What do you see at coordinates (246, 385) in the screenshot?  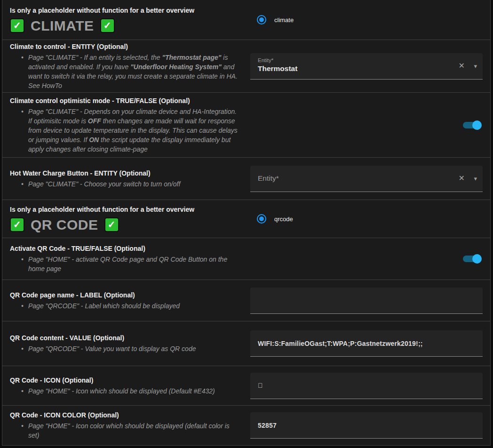 I see `config-field-row: QR Code - ICON (Optional) Page "HOME" - …` at bounding box center [246, 385].